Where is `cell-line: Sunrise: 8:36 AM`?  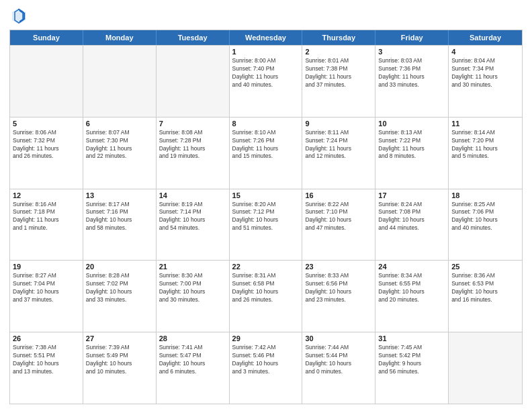 cell-line: Sunrise: 8:36 AM is located at coordinates (485, 276).